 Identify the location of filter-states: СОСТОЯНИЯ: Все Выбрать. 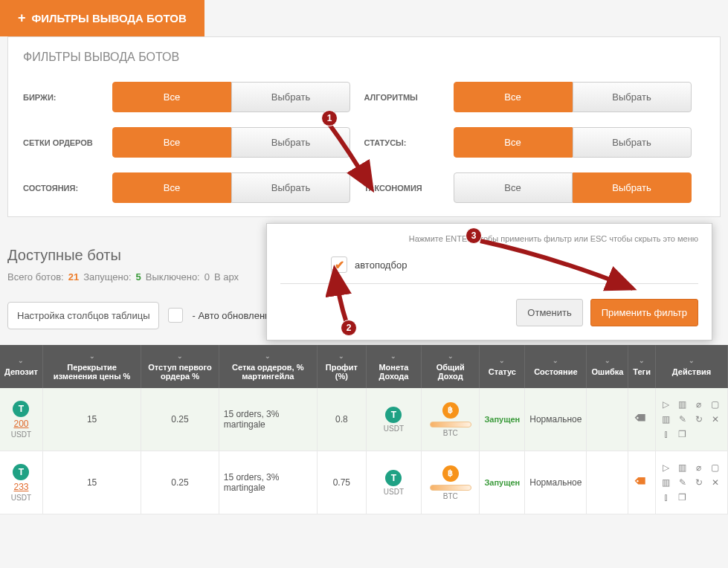
(193, 187).